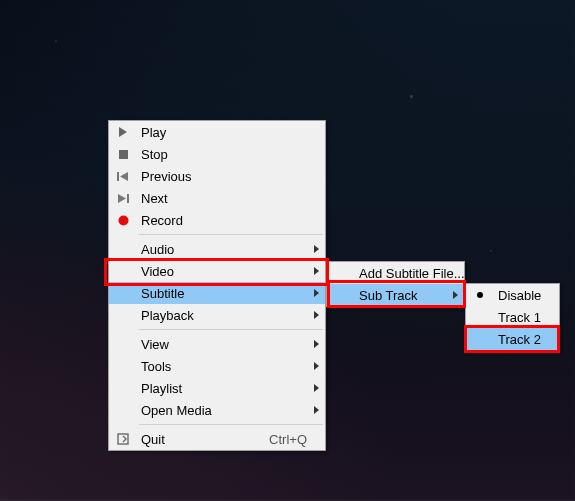 This screenshot has height=501, width=575. What do you see at coordinates (224, 220) in the screenshot?
I see `menu-item-label: Record` at bounding box center [224, 220].